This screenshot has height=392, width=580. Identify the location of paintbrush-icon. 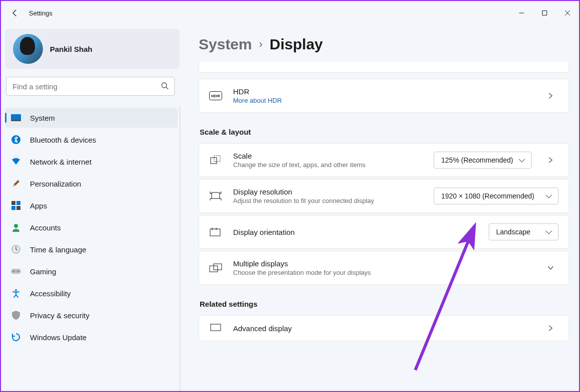
(16, 184).